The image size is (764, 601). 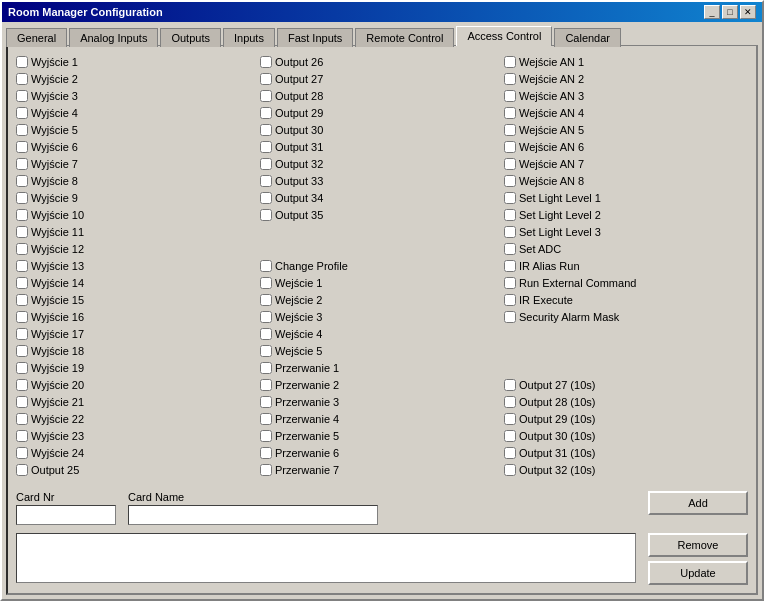 What do you see at coordinates (382, 419) in the screenshot?
I see `list-item: Przerwanie 4` at bounding box center [382, 419].